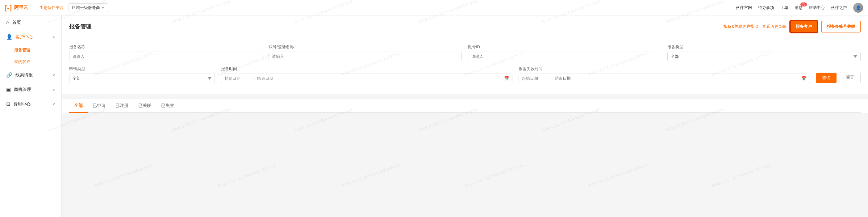 The height and width of the screenshot is (217, 868). I want to click on opportunities-icon: ▣, so click(8, 89).